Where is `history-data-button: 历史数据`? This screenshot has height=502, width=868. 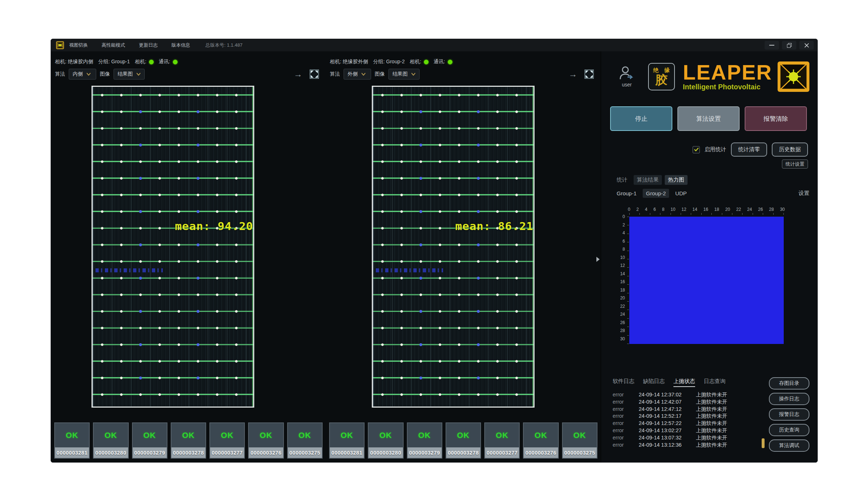
history-data-button: 历史数据 is located at coordinates (790, 150).